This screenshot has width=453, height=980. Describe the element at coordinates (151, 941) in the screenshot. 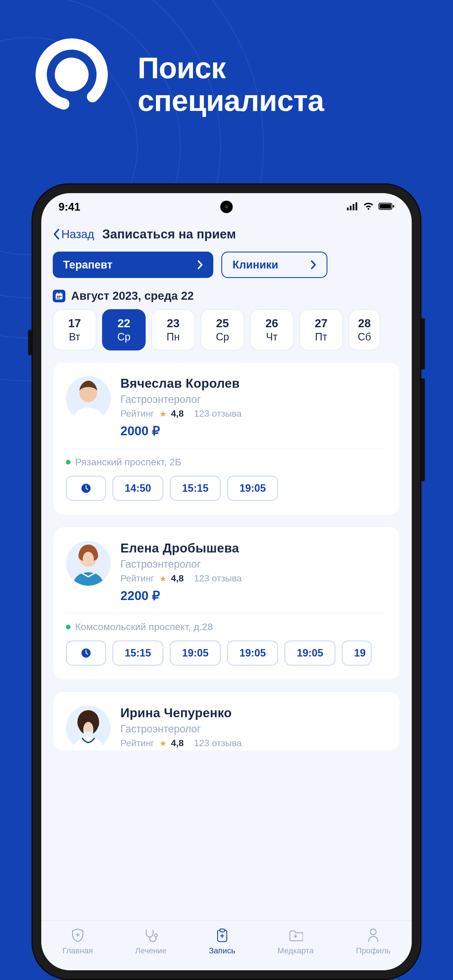

I see `tab-treatment: Лечение` at that location.